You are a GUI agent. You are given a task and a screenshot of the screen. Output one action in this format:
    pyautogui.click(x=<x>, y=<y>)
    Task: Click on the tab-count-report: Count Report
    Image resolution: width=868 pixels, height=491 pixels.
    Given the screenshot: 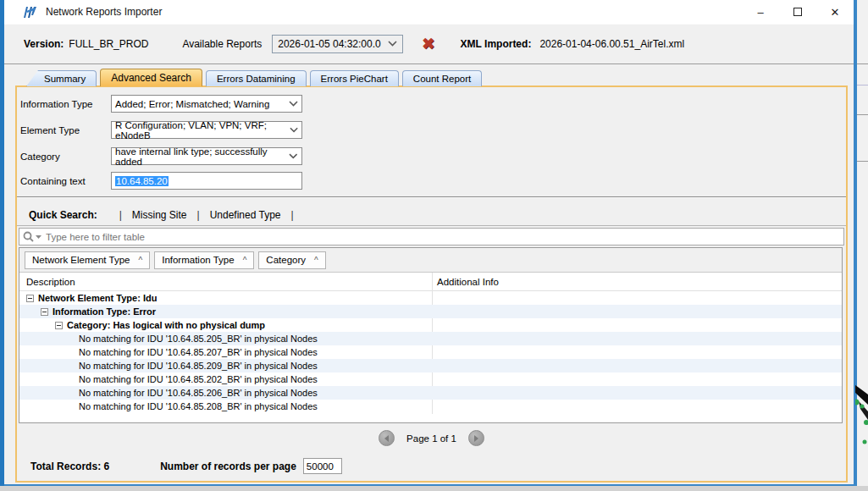 What is the action you would take?
    pyautogui.click(x=442, y=78)
    